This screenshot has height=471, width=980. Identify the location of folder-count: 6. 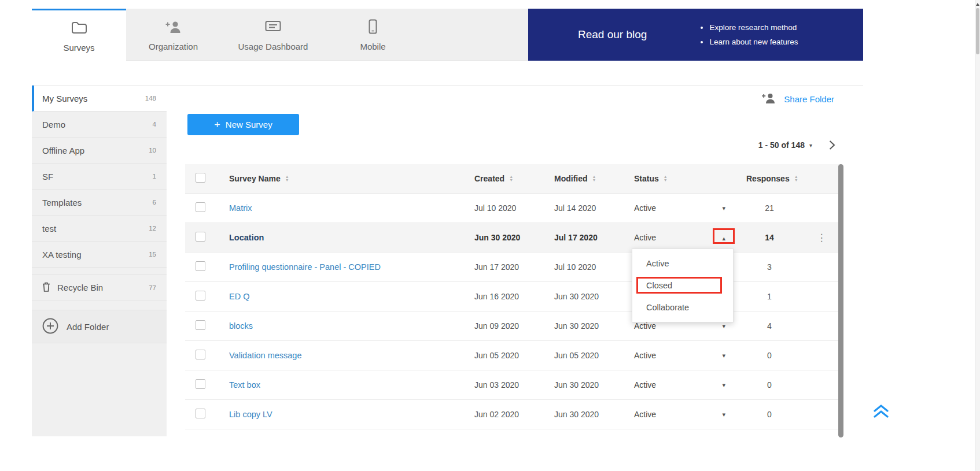
(154, 202).